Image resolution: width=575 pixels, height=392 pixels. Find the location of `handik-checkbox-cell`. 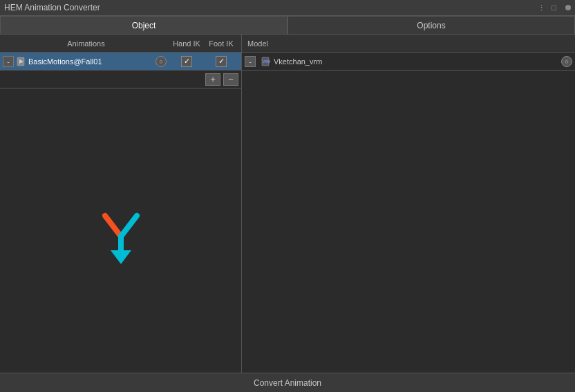

handik-checkbox-cell is located at coordinates (187, 62).